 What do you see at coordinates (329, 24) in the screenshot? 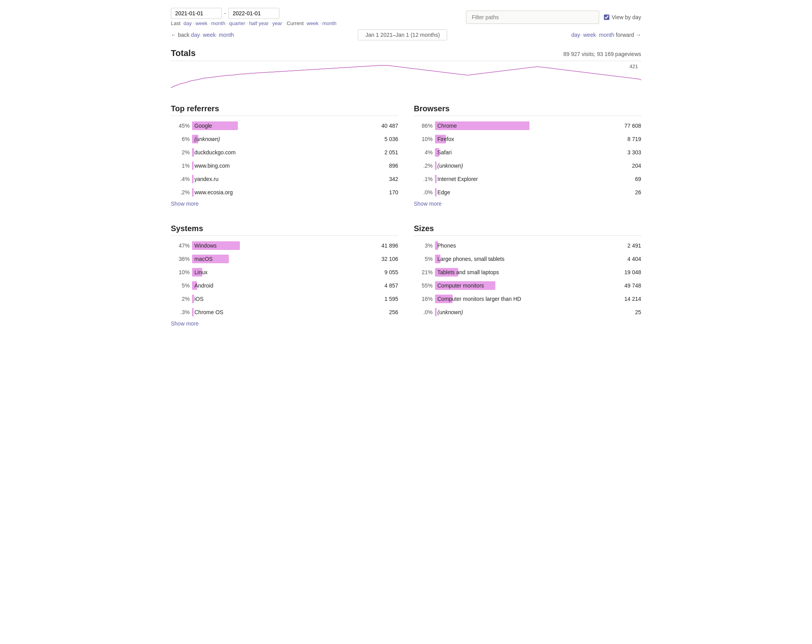
I see `current-month: month` at bounding box center [329, 24].